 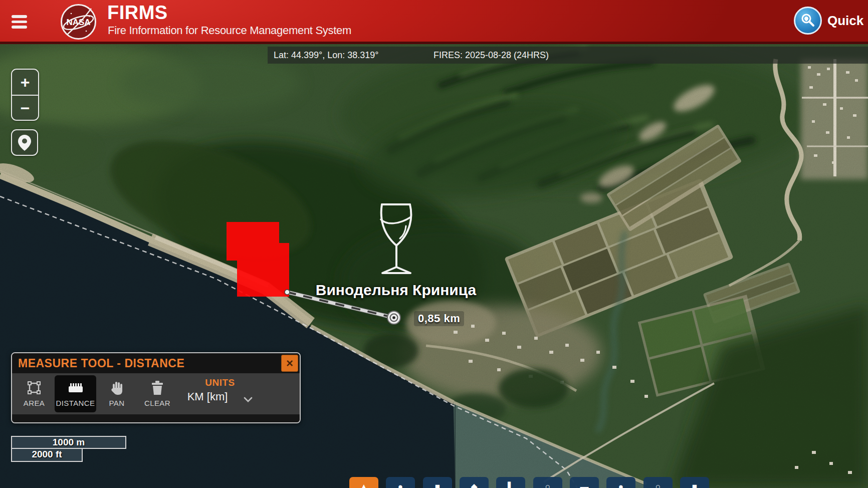 What do you see at coordinates (157, 394) in the screenshot?
I see `clear-tool-button: CLEAR` at bounding box center [157, 394].